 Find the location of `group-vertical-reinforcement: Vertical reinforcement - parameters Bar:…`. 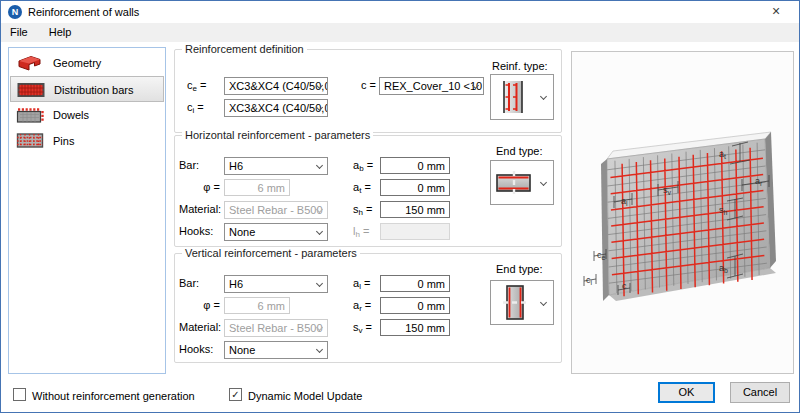

group-vertical-reinforcement: Vertical reinforcement - parameters Bar:… is located at coordinates (368, 308).